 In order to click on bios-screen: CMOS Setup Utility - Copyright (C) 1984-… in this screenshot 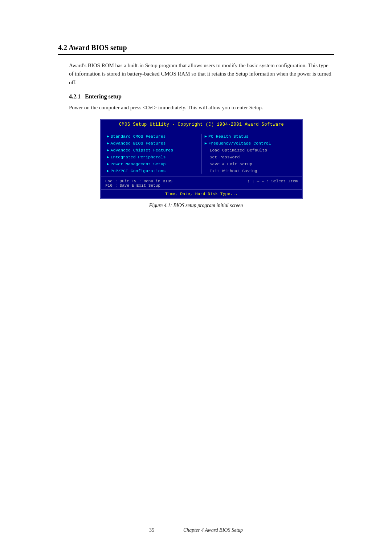, I will do `click(201, 159)`.